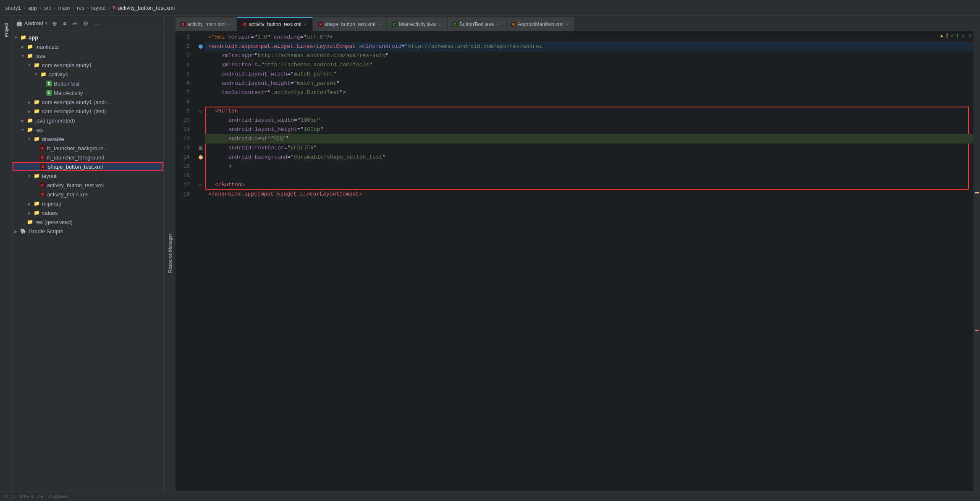 The image size is (980, 501). What do you see at coordinates (32, 23) in the screenshot?
I see `android-selector: 🤖 Android ▾` at bounding box center [32, 23].